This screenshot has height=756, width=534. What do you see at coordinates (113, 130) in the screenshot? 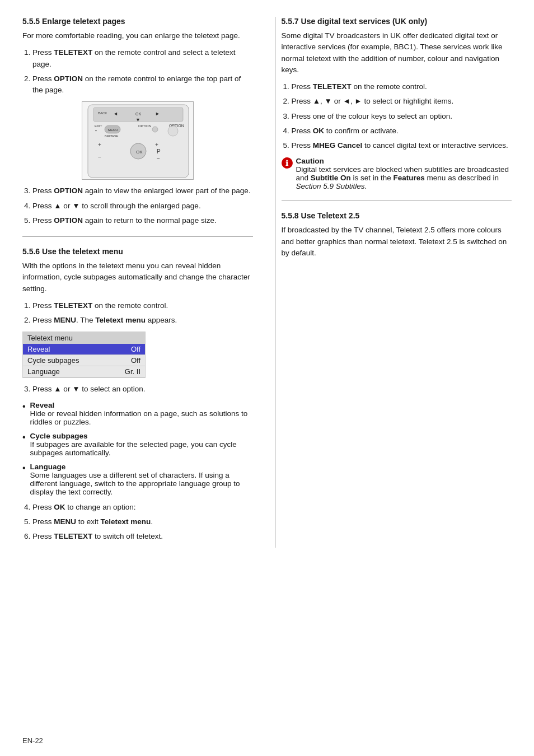
I see `svg-text: MENU` at bounding box center [113, 130].